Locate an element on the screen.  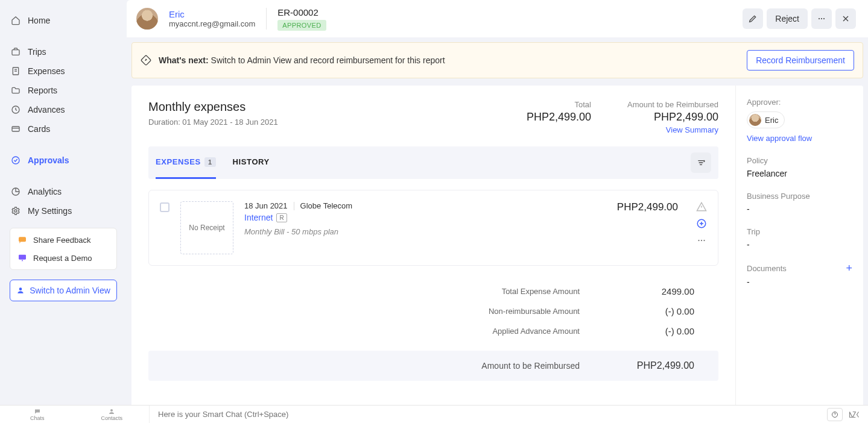
applied-adv-value: (-) 0.00 is located at coordinates (655, 331).